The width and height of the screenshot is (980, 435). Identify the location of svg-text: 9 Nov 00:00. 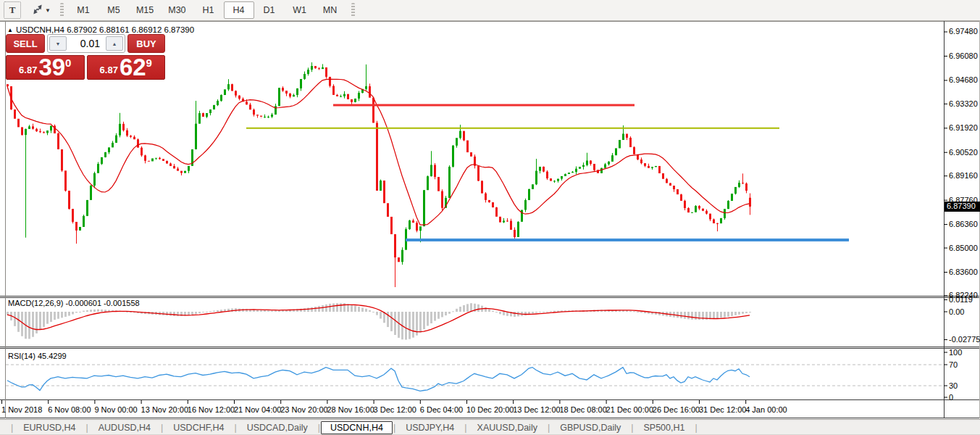
(116, 410).